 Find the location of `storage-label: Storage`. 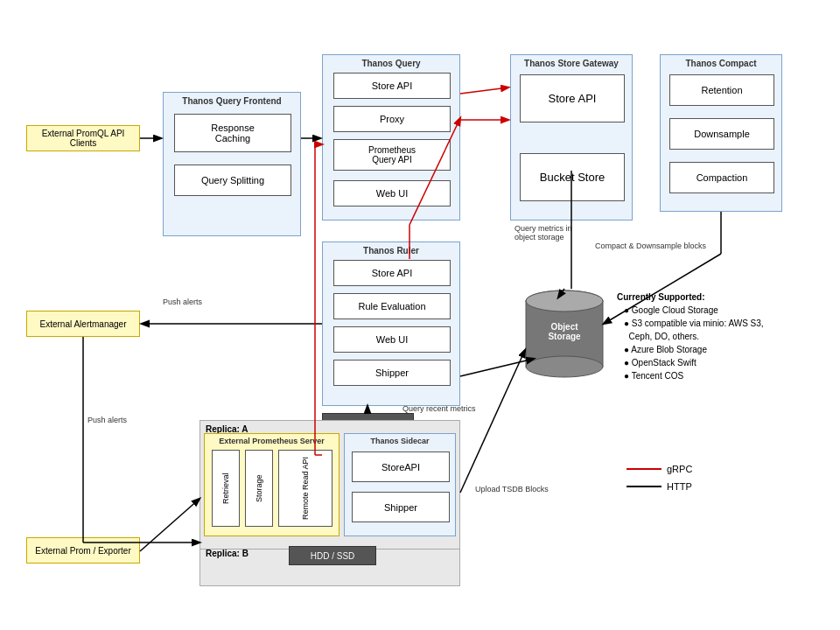

storage-label: Storage is located at coordinates (259, 488).